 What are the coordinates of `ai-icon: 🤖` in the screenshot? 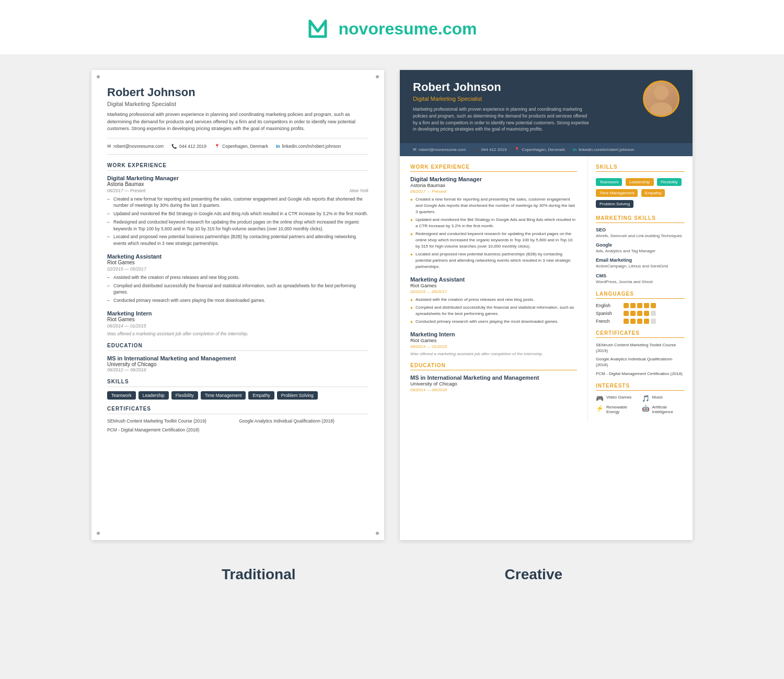 It's located at (646, 408).